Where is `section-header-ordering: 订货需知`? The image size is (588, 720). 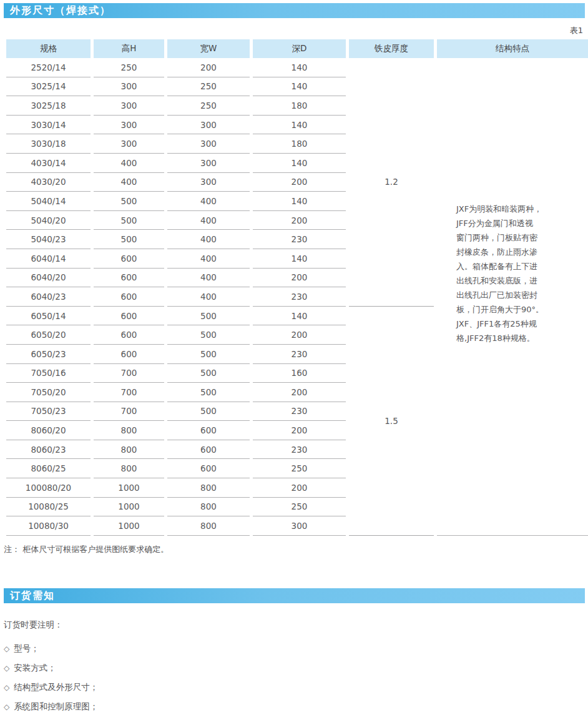 section-header-ordering: 订货需知 is located at coordinates (295, 596).